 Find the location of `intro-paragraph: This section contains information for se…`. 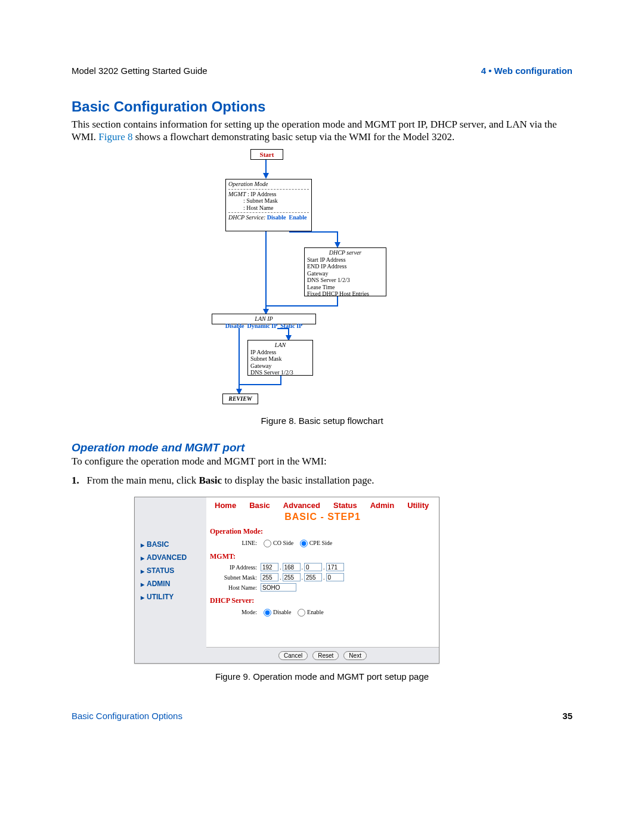

intro-paragraph: This section contains information for se… is located at coordinates (322, 131).